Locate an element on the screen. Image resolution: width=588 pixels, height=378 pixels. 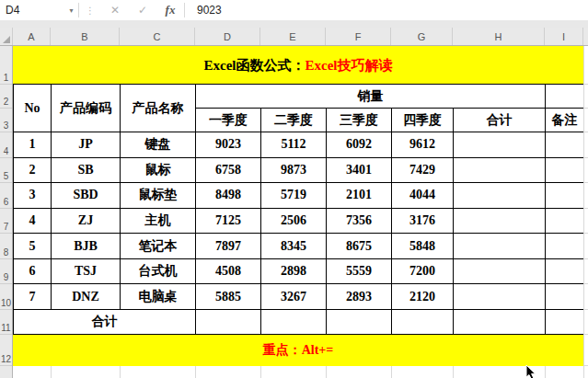
cell-q3: 8675 is located at coordinates (359, 246).